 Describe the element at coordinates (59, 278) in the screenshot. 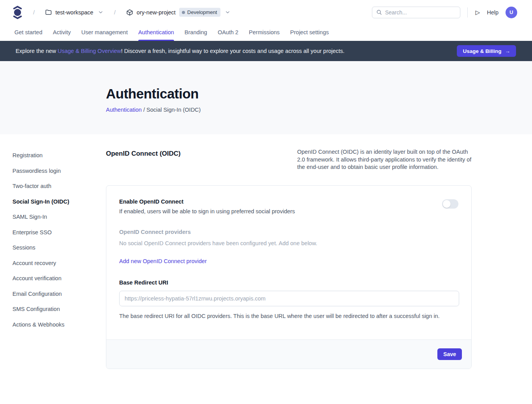

I see `sidebar-item-account-verification: Account verification` at that location.